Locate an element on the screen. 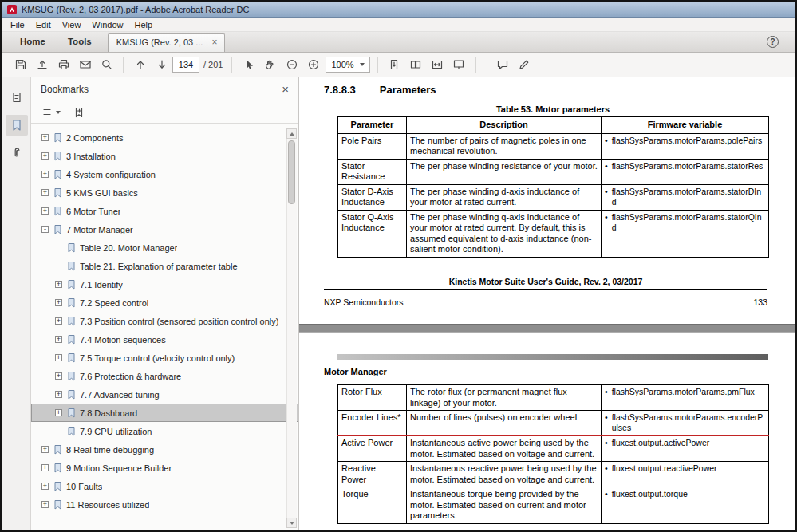 Image resolution: width=797 pixels, height=532 pixels. fit-width-view-button is located at coordinates (437, 65).